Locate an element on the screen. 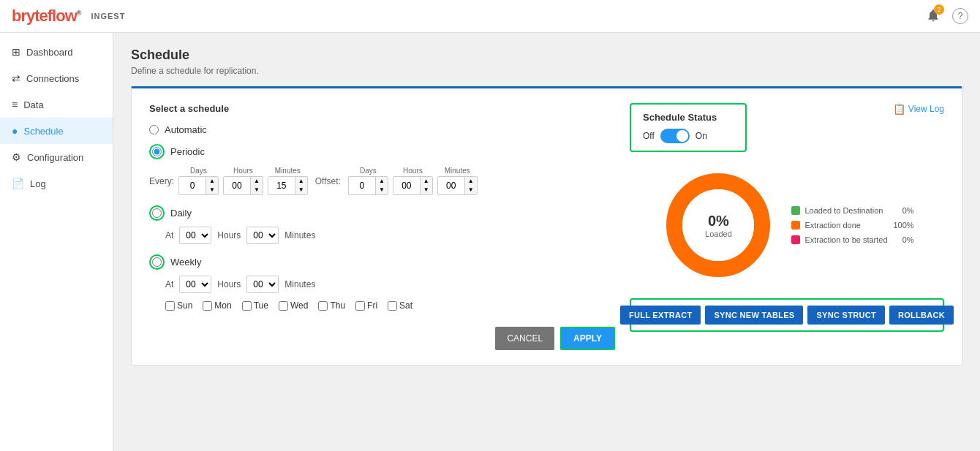 Image resolution: width=980 pixels, height=451 pixels. weekdays-row: Sun Mon Tue Wed Thu Fri Sat is located at coordinates (391, 306).